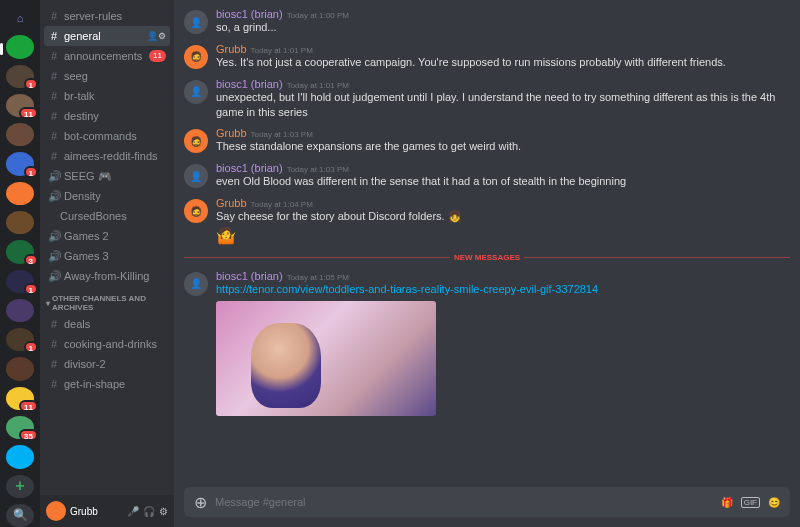  Describe the element at coordinates (326, 358) in the screenshot. I see `message-embed-image` at that location.